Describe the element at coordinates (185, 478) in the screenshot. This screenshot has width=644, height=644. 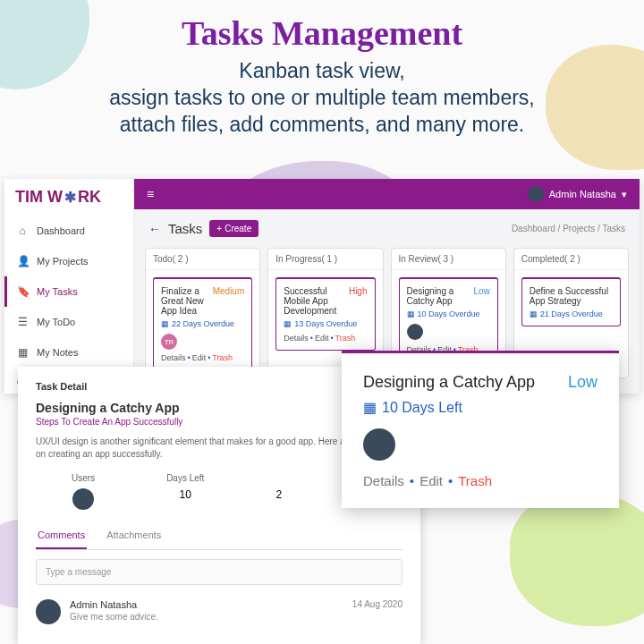
I see `daysleft-label: Days Left` at that location.